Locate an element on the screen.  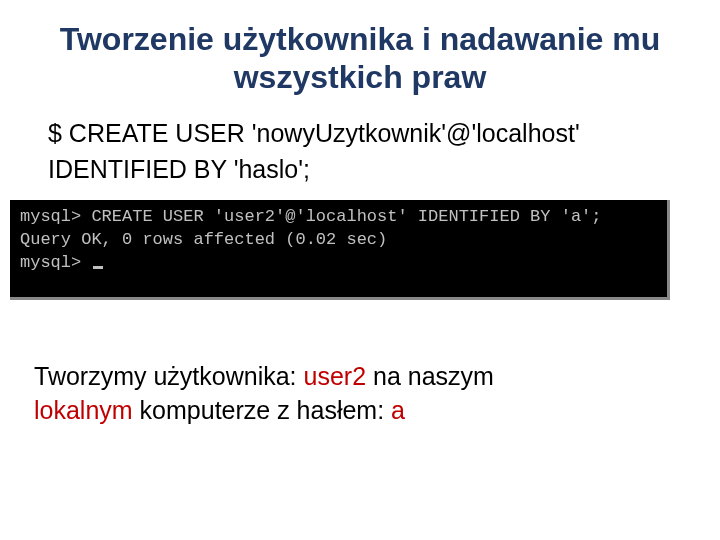
terminal-cursor is located at coordinates (98, 268).